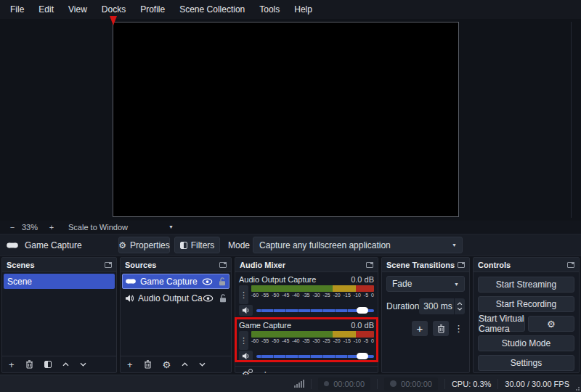  Describe the element at coordinates (46, 9) in the screenshot. I see `menu-item-edit: Edit` at that location.